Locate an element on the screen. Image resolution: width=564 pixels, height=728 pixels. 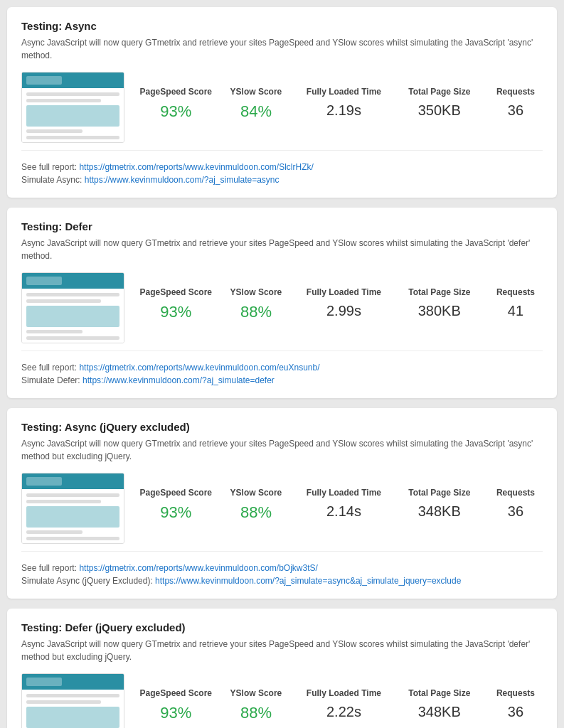
value-loaded-time: 2.14s is located at coordinates (344, 513).